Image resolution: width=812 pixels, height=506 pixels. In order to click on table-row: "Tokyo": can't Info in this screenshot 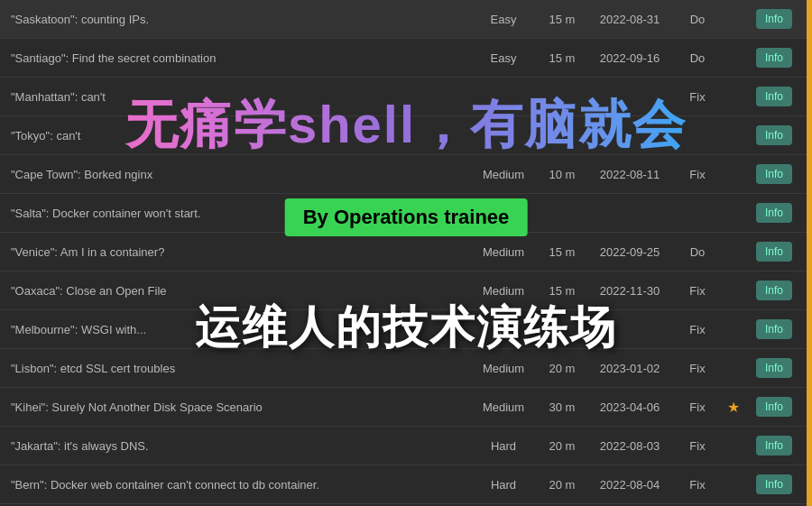, I will do `click(406, 135)`.